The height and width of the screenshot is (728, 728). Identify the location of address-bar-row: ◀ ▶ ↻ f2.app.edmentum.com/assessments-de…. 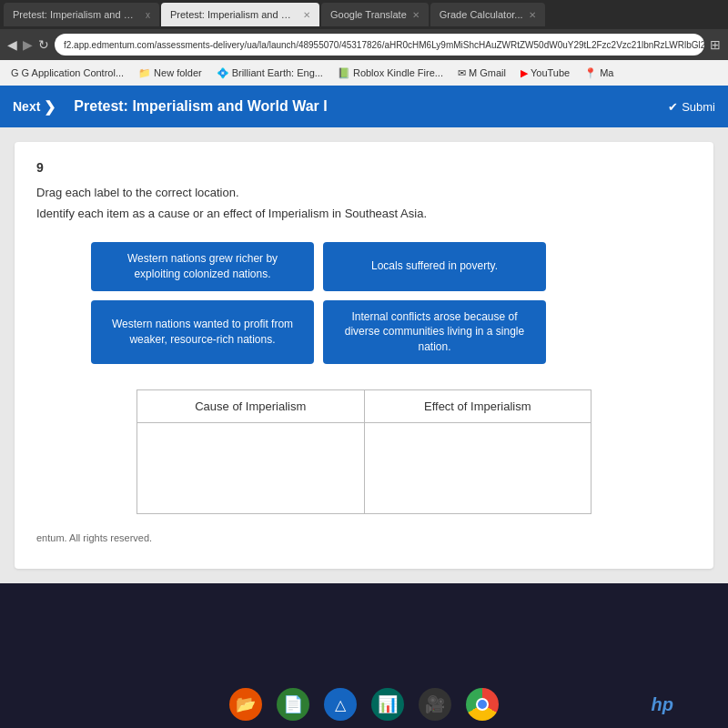
(364, 45).